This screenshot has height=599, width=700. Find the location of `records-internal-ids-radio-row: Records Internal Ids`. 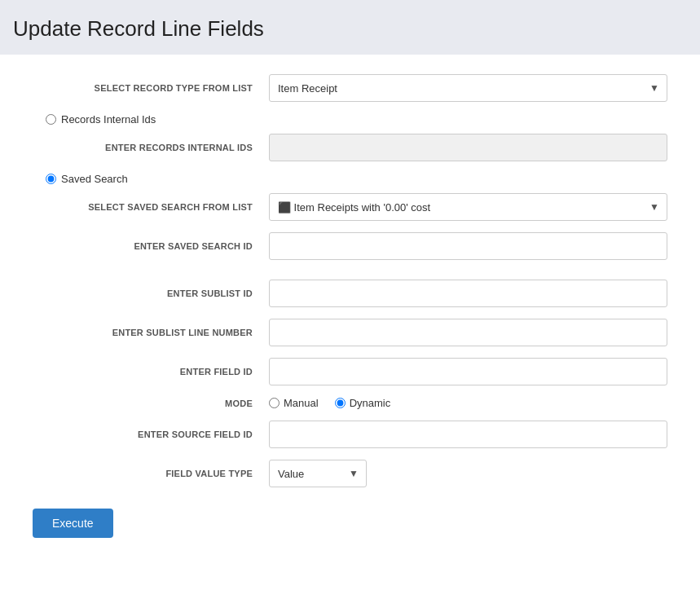

records-internal-ids-radio-row: Records Internal Ids is located at coordinates (350, 119).